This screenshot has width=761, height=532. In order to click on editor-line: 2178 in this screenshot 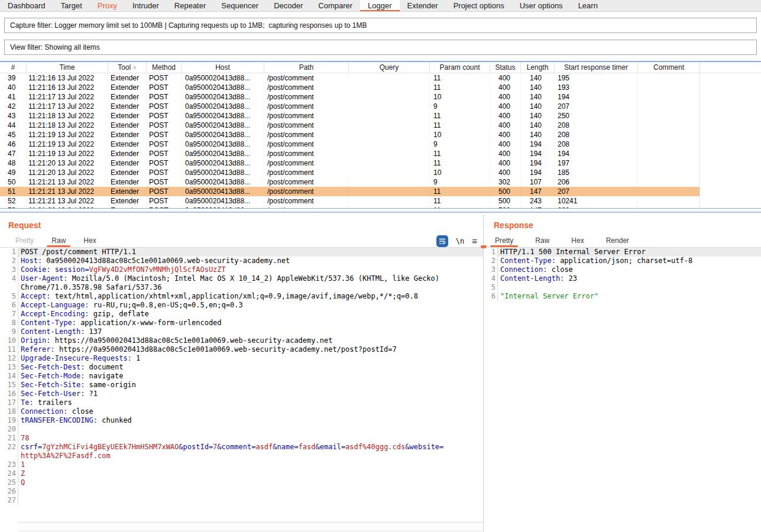, I will do `click(241, 439)`.